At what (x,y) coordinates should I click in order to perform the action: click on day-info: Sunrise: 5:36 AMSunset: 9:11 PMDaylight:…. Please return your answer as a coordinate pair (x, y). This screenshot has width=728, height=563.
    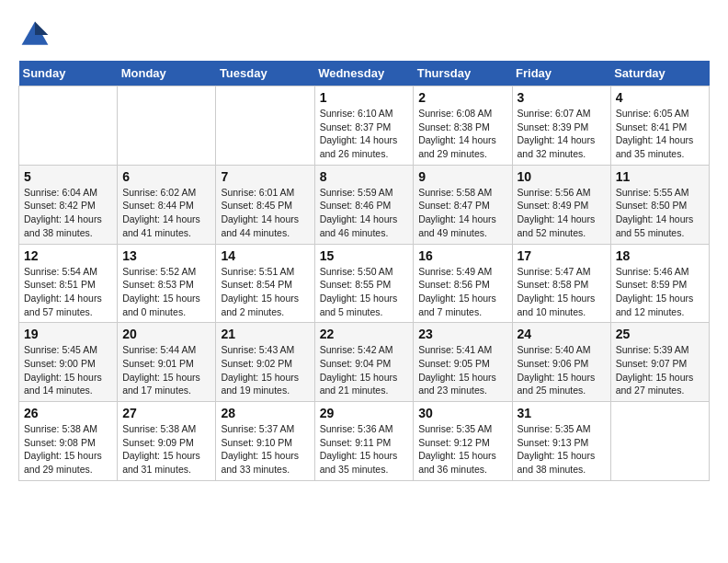
    Looking at the image, I should click on (364, 449).